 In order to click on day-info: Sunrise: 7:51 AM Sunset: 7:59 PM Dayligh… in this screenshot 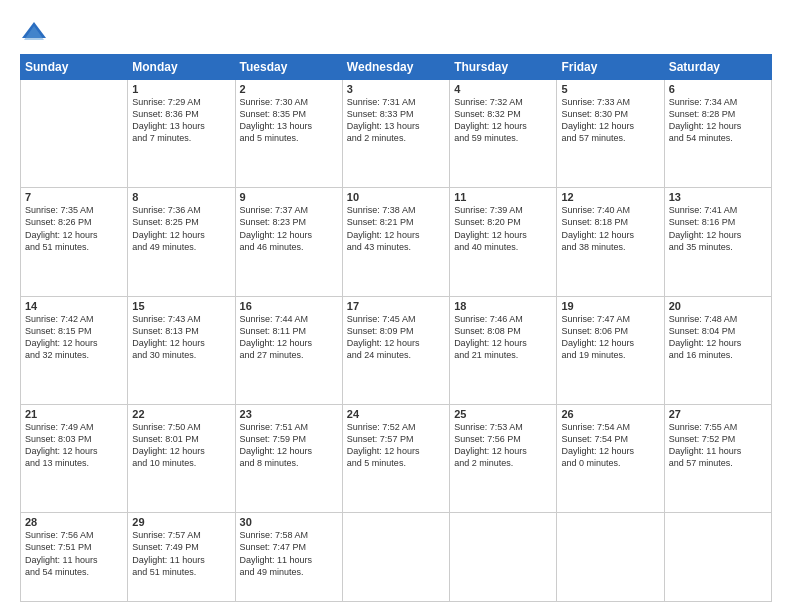, I will do `click(289, 446)`.